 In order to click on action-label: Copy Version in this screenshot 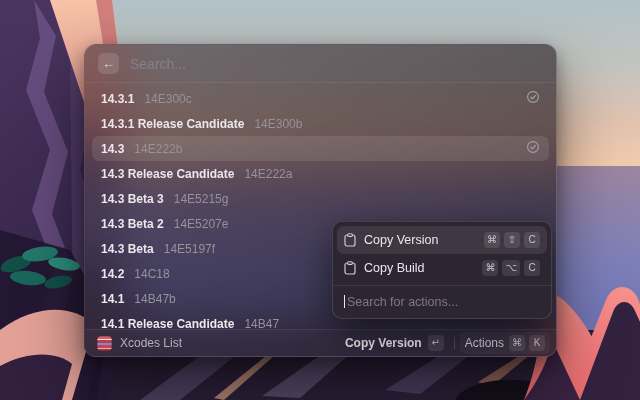, I will do `click(401, 240)`.